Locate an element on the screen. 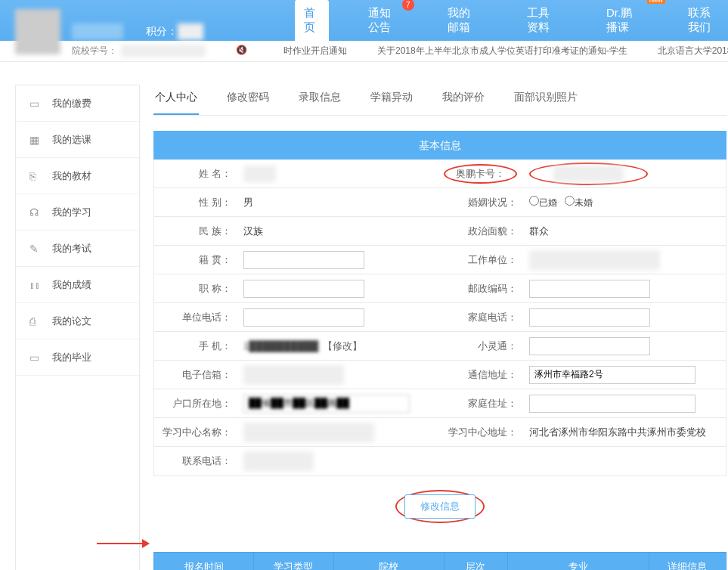 The height and width of the screenshot is (570, 728). ethnic-value: 汉族 is located at coordinates (339, 231).